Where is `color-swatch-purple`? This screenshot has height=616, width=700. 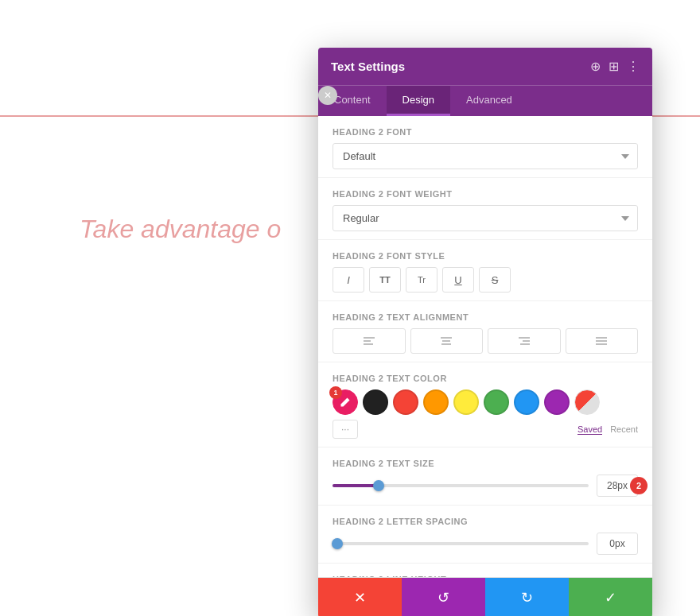 color-swatch-purple is located at coordinates (557, 402).